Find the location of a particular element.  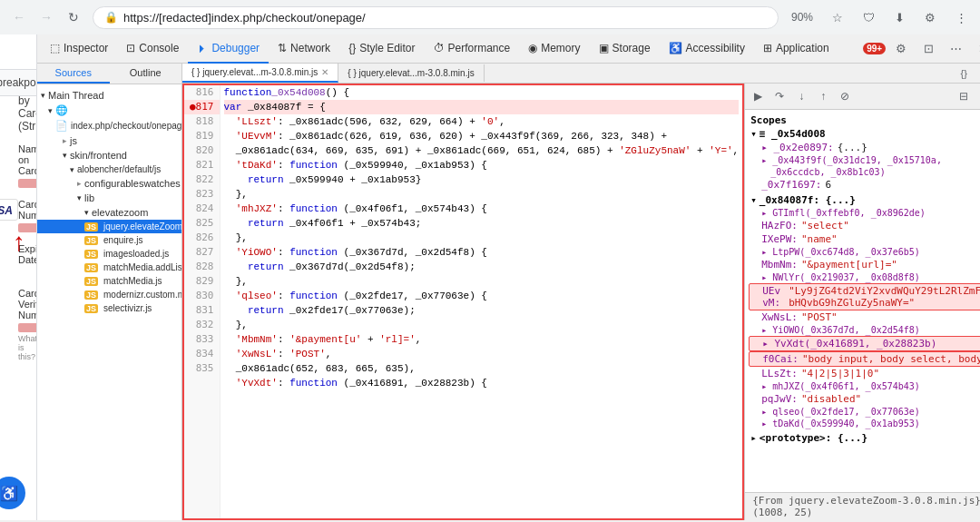

devtools-close-button: ✕ is located at coordinates (975, 49).